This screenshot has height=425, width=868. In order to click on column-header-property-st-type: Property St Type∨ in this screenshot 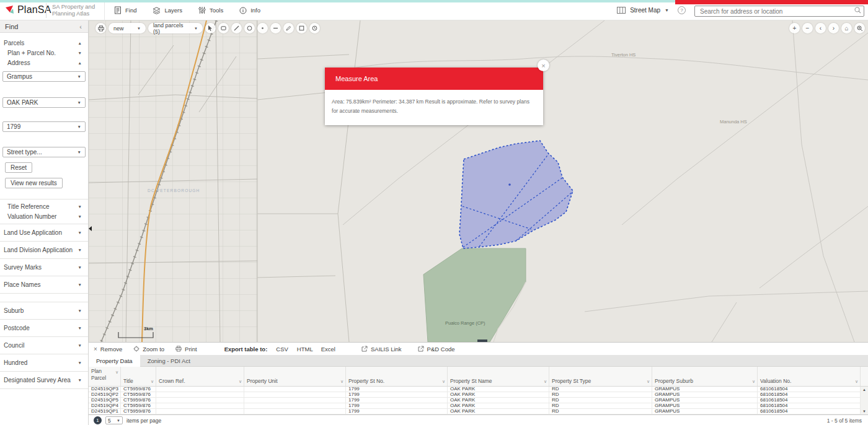, I will do `click(601, 377)`.